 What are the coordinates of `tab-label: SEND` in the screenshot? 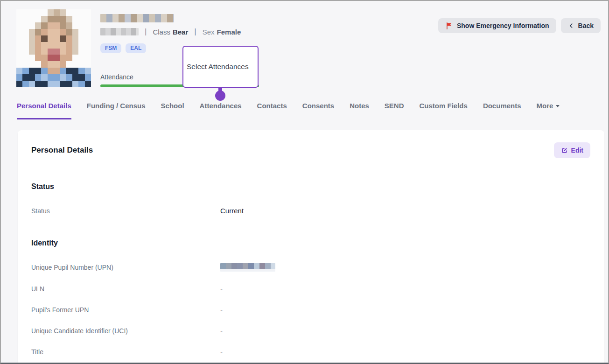 It's located at (394, 105).